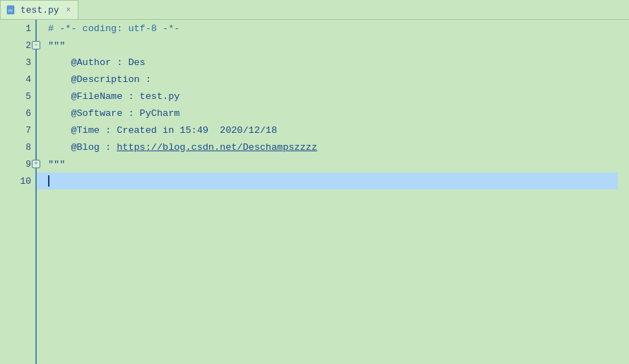 The image size is (629, 364). I want to click on fold-open-icon: −, so click(36, 45).